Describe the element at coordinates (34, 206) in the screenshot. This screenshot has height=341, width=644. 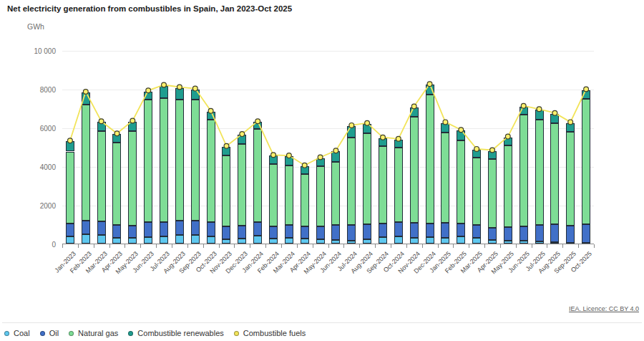
I see `y-tick-label: 2000` at that location.